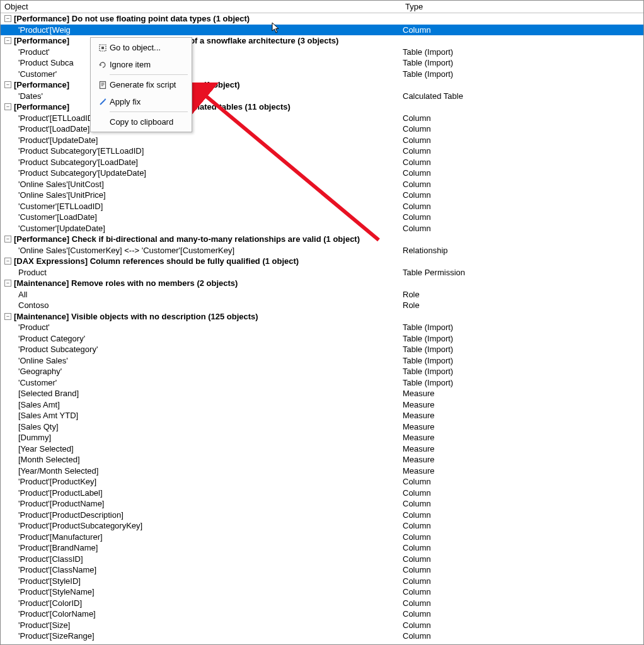 This screenshot has height=645, width=644. Describe the element at coordinates (57, 482) in the screenshot. I see `item-object: 'Product'[ProductKey]` at that location.